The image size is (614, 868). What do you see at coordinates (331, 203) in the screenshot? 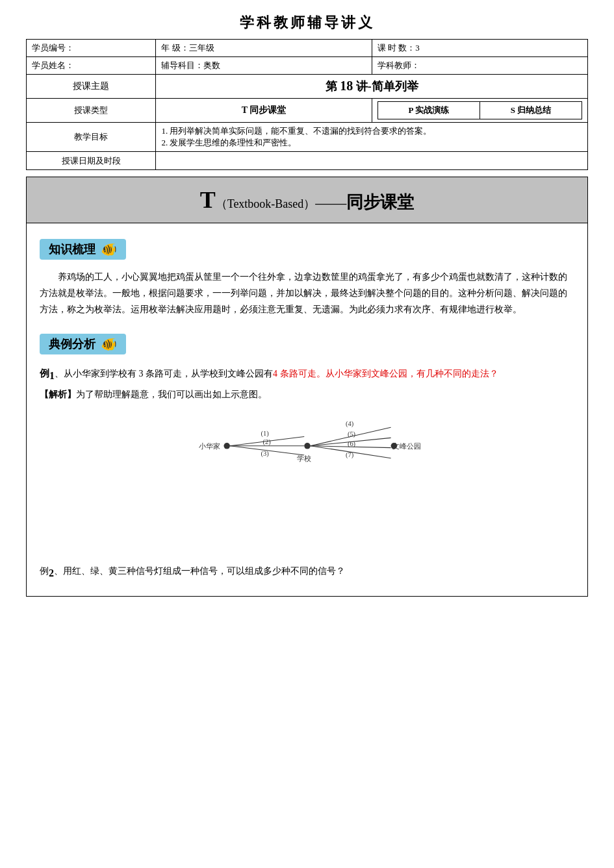
I see `header-dash: ——` at bounding box center [331, 203].